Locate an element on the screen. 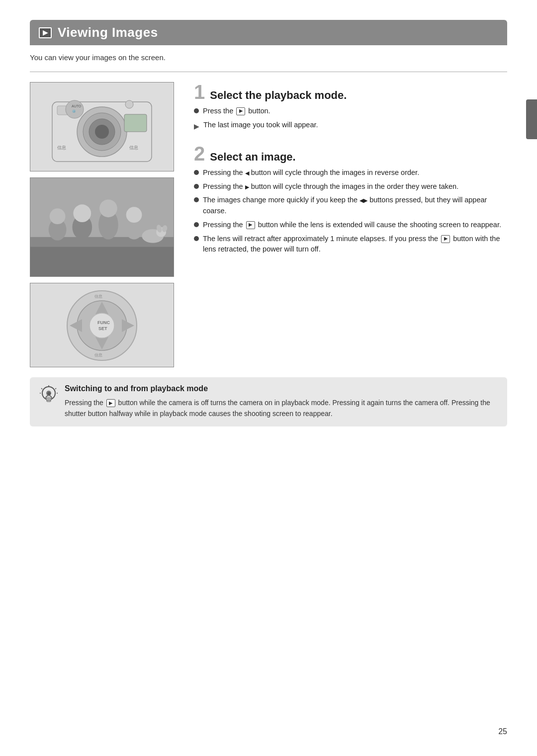 This screenshot has width=537, height=756. family-photo is located at coordinates (102, 227).